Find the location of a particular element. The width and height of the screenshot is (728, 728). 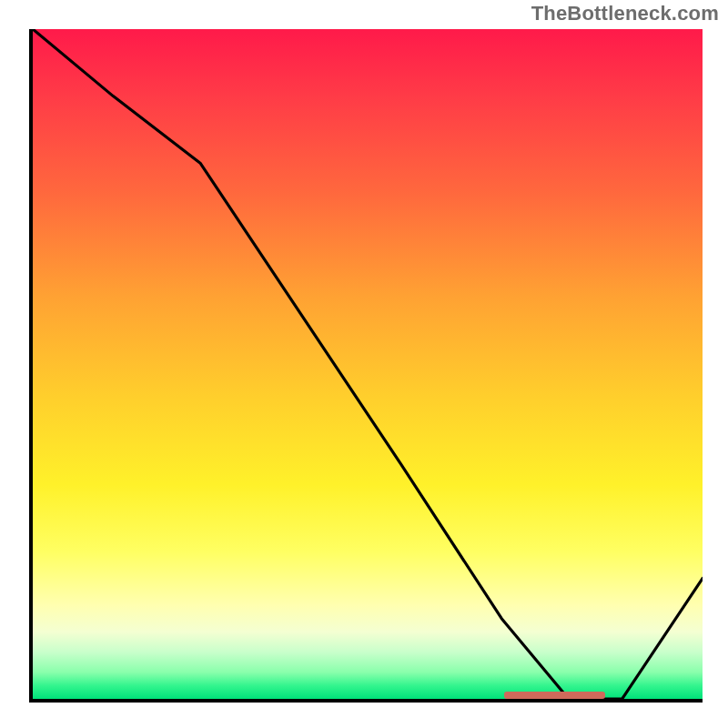

optimal-range-marker is located at coordinates (555, 695).